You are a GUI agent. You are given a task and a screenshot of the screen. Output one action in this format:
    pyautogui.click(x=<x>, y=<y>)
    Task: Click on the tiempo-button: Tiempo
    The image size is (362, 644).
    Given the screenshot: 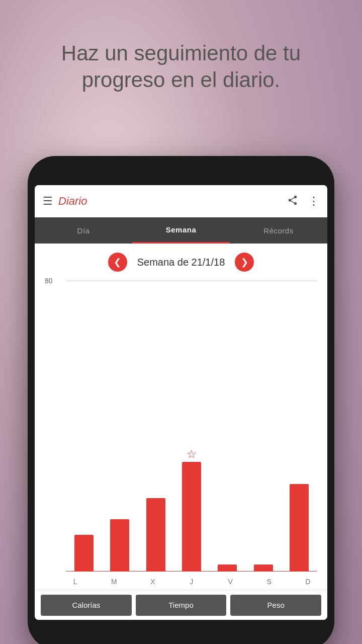 What is the action you would take?
    pyautogui.click(x=181, y=605)
    